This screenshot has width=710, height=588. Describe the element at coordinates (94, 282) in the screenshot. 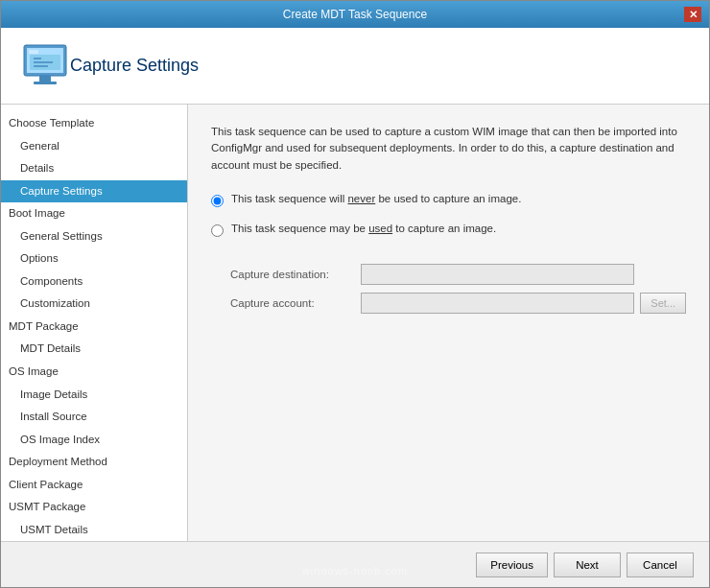

I see `sidebar-item-components: Components` at that location.